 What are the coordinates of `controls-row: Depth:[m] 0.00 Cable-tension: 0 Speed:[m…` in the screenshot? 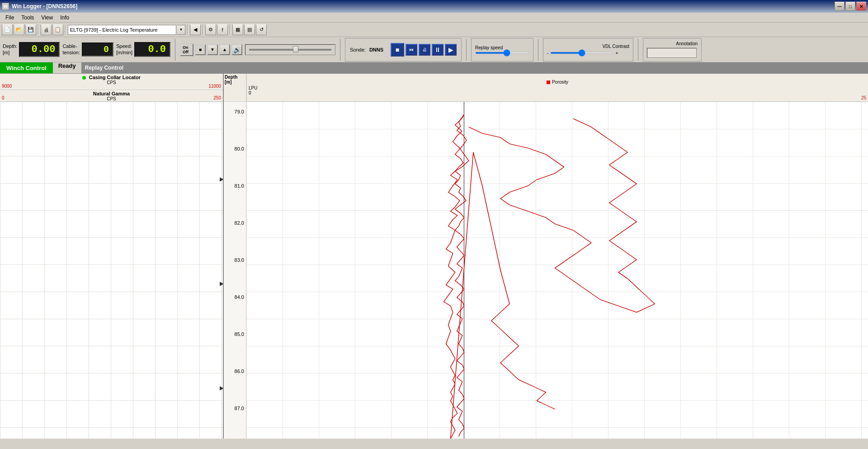 It's located at (434, 50).